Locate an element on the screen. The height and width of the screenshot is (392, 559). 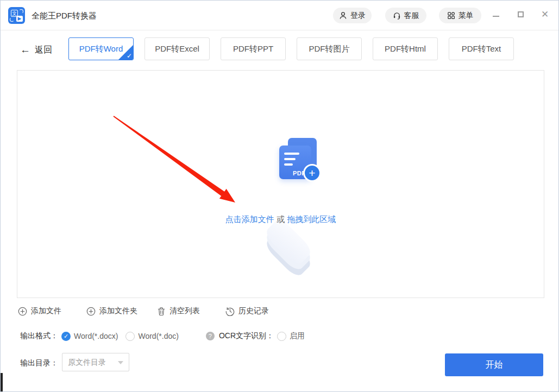
tab-pdf-to-word: PDF转Word ✓ is located at coordinates (101, 49).